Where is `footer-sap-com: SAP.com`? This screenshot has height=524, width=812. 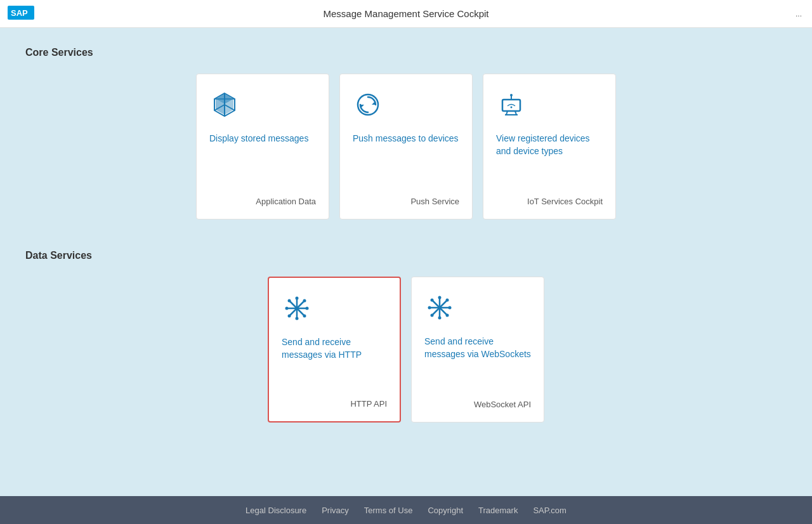
footer-sap-com: SAP.com is located at coordinates (549, 510).